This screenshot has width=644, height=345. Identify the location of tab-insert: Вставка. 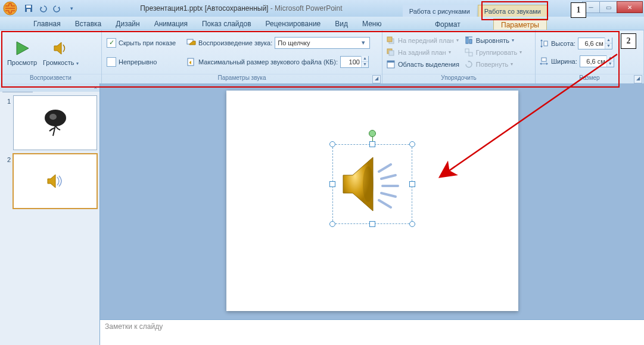
(88, 24).